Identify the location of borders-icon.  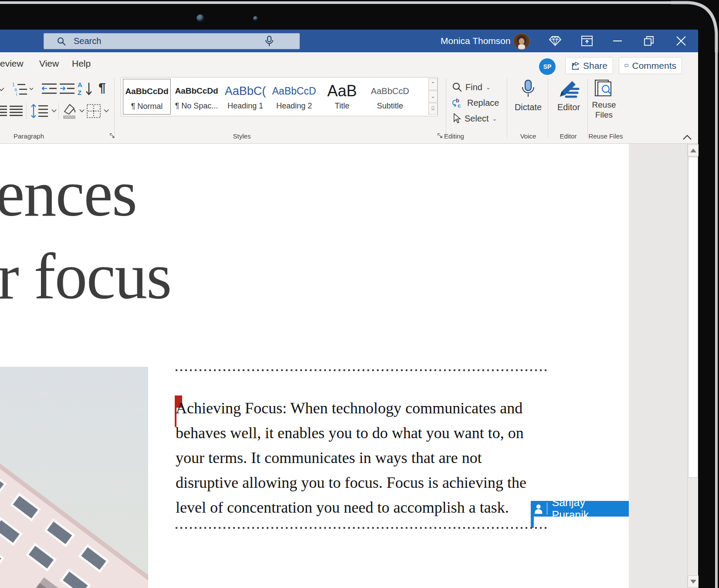
(94, 111).